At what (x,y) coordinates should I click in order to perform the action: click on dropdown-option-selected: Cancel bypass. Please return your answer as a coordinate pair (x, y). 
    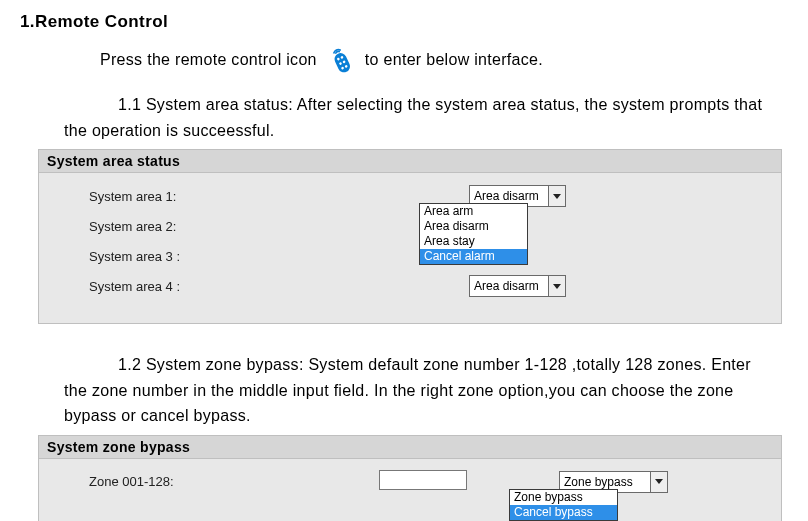
    Looking at the image, I should click on (564, 512).